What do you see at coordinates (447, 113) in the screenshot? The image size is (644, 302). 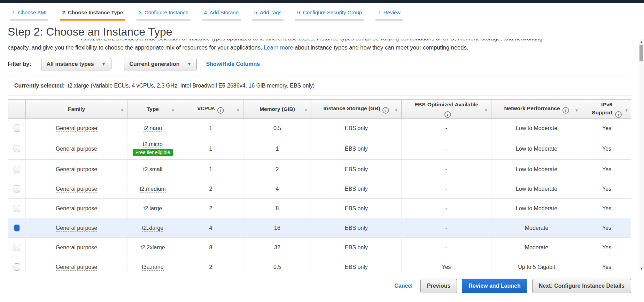 I see `column-info-line: i` at bounding box center [447, 113].